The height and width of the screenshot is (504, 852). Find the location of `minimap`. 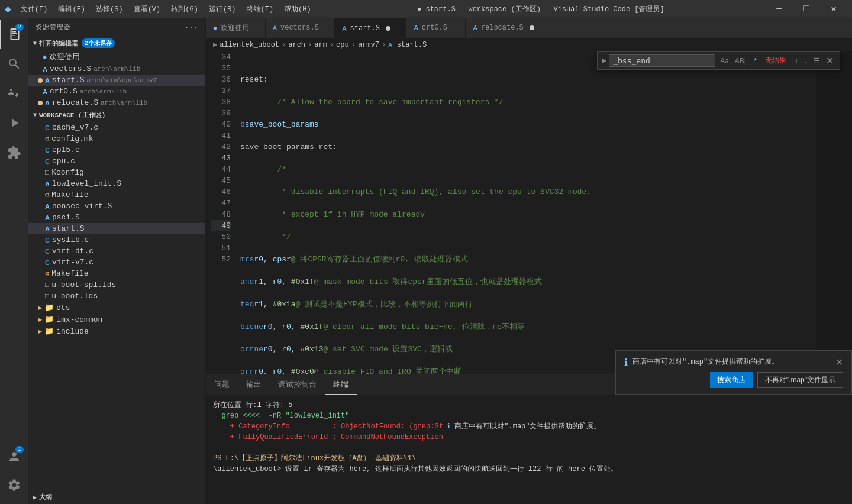

minimap is located at coordinates (834, 213).